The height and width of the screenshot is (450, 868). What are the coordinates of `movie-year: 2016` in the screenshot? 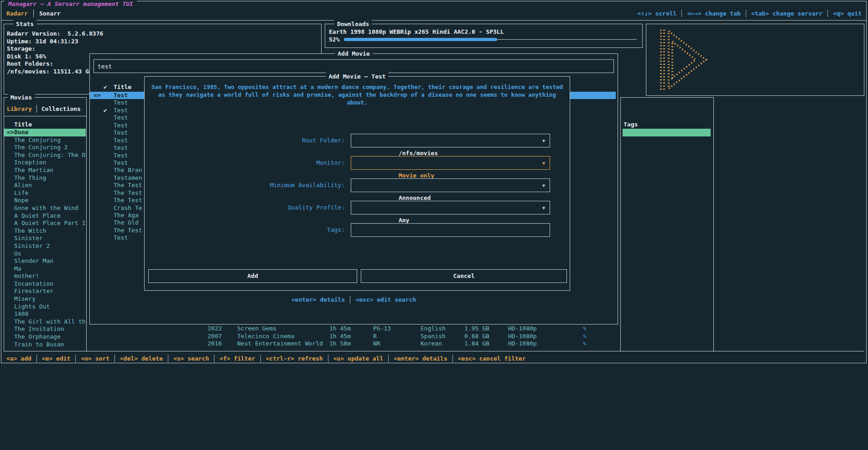 It's located at (214, 344).